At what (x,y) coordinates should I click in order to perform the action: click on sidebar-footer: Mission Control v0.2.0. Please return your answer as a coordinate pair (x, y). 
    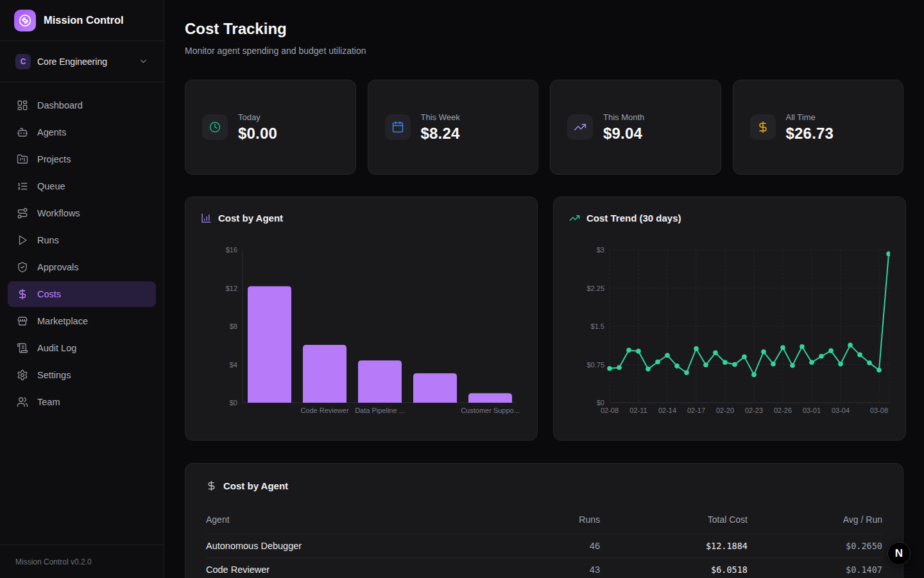
    Looking at the image, I should click on (82, 561).